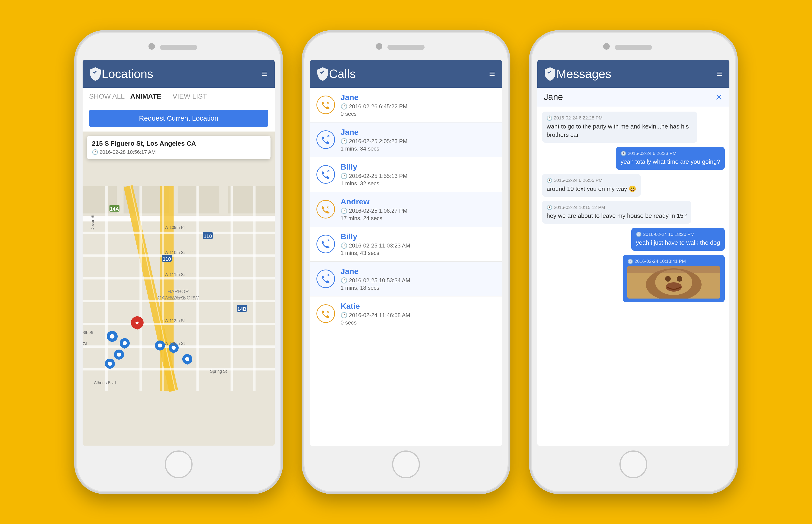 The image size is (812, 524). What do you see at coordinates (179, 148) in the screenshot?
I see `map-popup: 215 S Figuero St, Los Angeles CA 🕐 2016-…` at bounding box center [179, 148].